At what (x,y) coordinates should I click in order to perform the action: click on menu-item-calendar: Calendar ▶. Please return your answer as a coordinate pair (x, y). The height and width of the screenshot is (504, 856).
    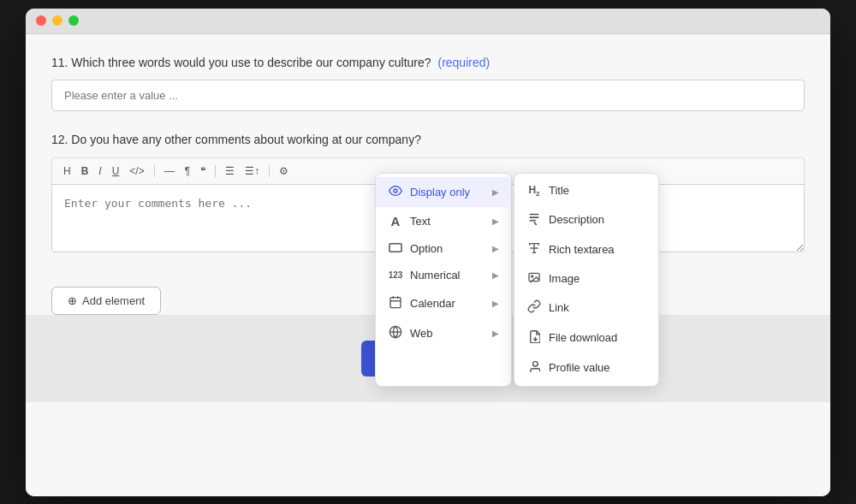
    Looking at the image, I should click on (443, 303).